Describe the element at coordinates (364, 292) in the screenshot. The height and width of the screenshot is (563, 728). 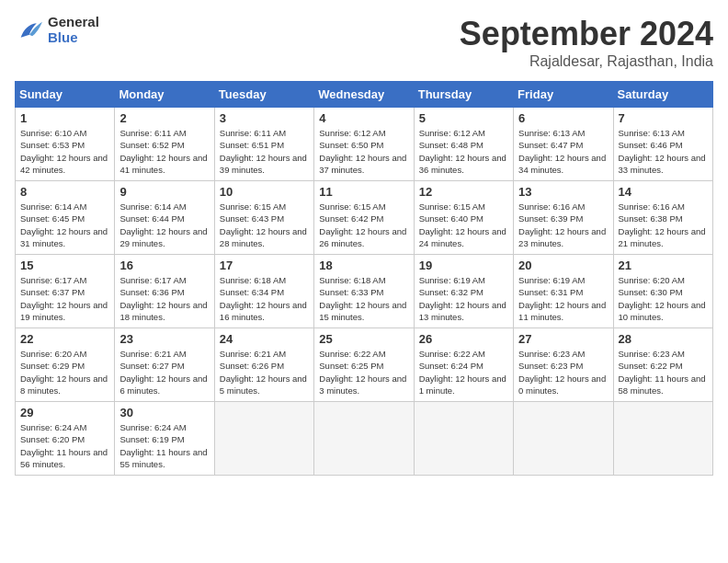
I see `calendar-week-row: 15Sunrise: 6:17 AMSunset: 6:37 PMDayligh…` at that location.